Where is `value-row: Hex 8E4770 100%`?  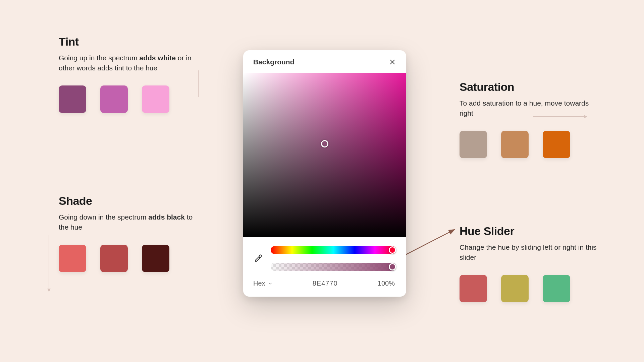
value-row: Hex 8E4770 100% is located at coordinates (325, 285).